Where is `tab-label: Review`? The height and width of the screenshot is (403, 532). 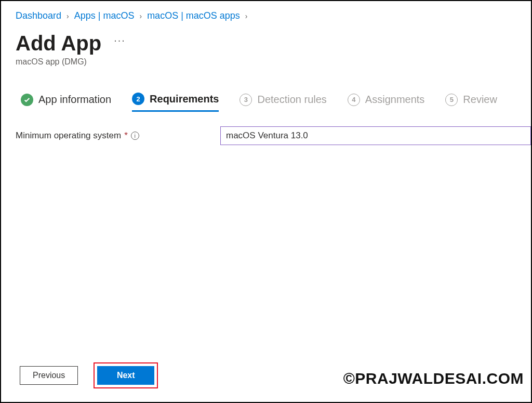
tab-label: Review is located at coordinates (480, 100).